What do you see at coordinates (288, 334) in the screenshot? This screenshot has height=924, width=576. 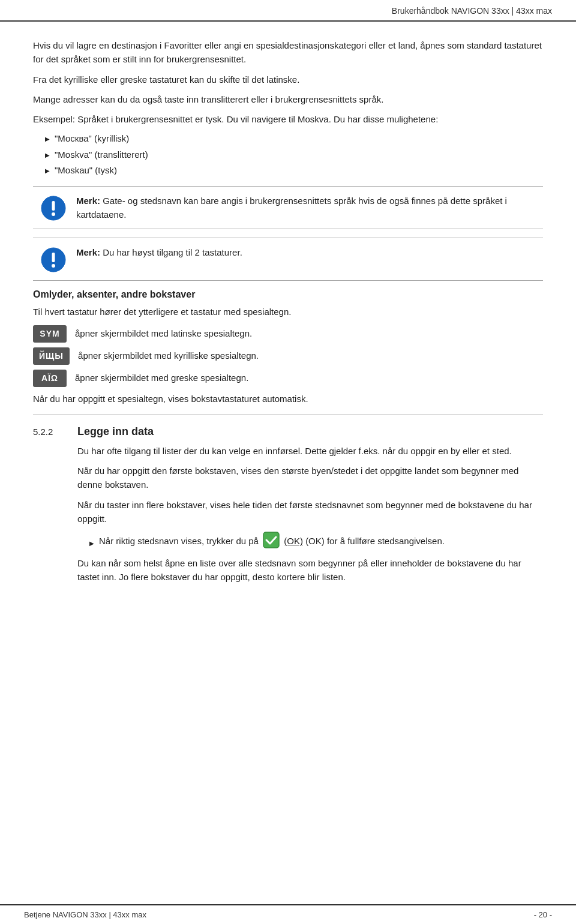 I see `sym-row: SYM åpner skjermbildet med latinske spes…` at bounding box center [288, 334].